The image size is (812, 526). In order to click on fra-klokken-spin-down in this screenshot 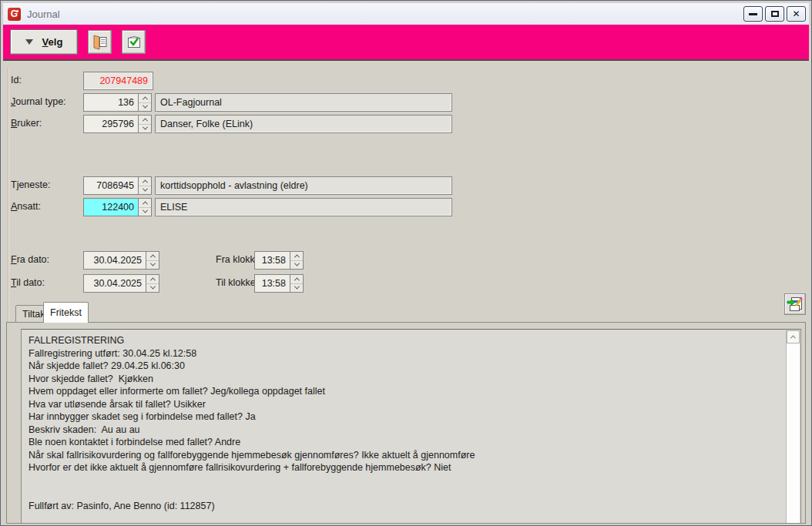, I will do `click(297, 265)`.